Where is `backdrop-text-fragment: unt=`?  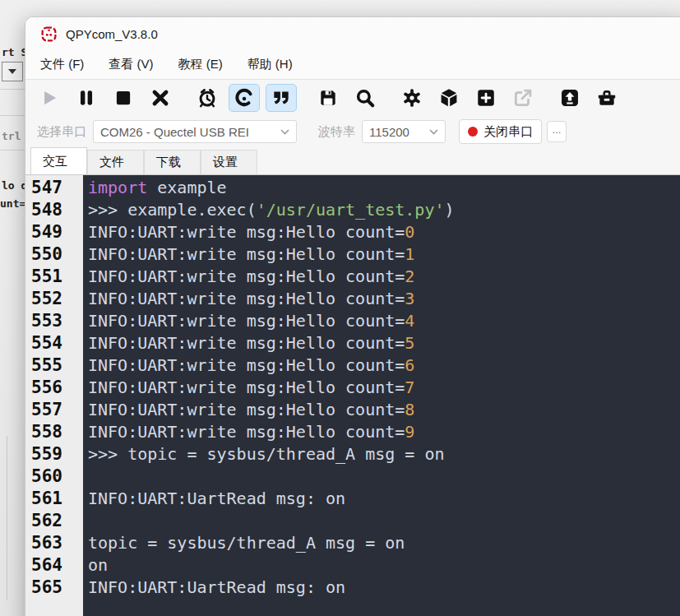 backdrop-text-fragment: unt= is located at coordinates (13, 204).